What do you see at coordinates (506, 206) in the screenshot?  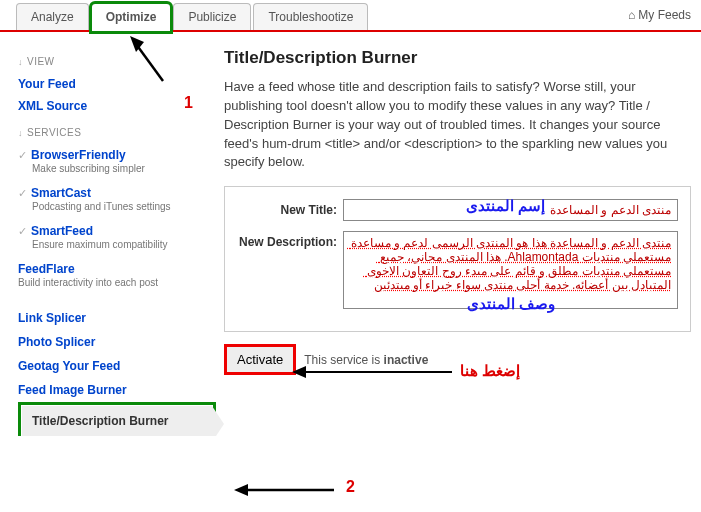 I see `annotation-feed-name: إسم المنتدى` at bounding box center [506, 206].